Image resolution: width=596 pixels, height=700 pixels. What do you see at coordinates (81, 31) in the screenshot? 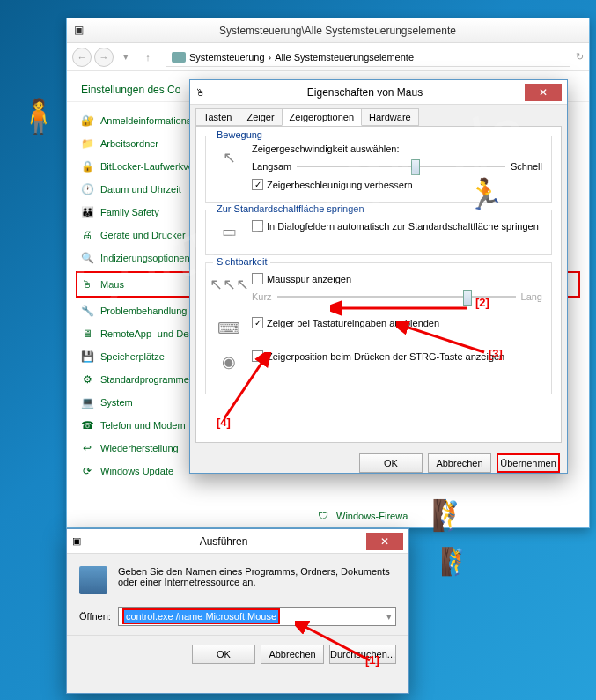
I see `window-icon: ▣` at bounding box center [81, 31].